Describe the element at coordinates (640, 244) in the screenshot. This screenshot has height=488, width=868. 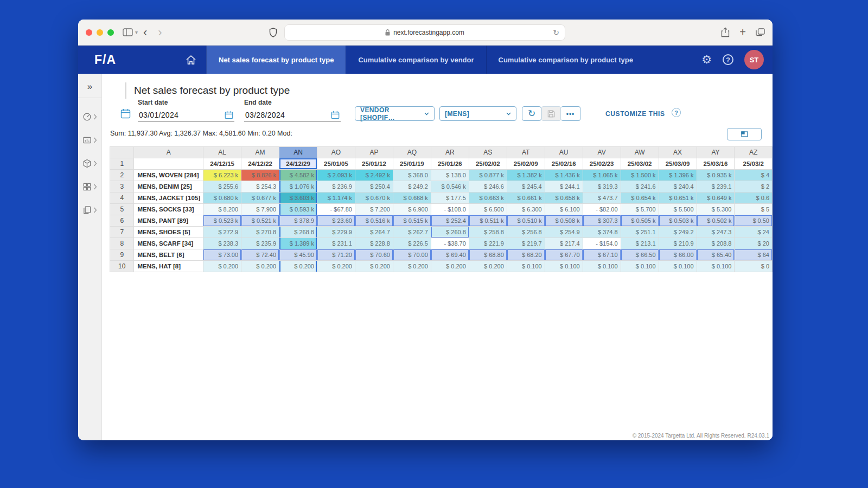
I see `value-cell: $ 213.1` at that location.